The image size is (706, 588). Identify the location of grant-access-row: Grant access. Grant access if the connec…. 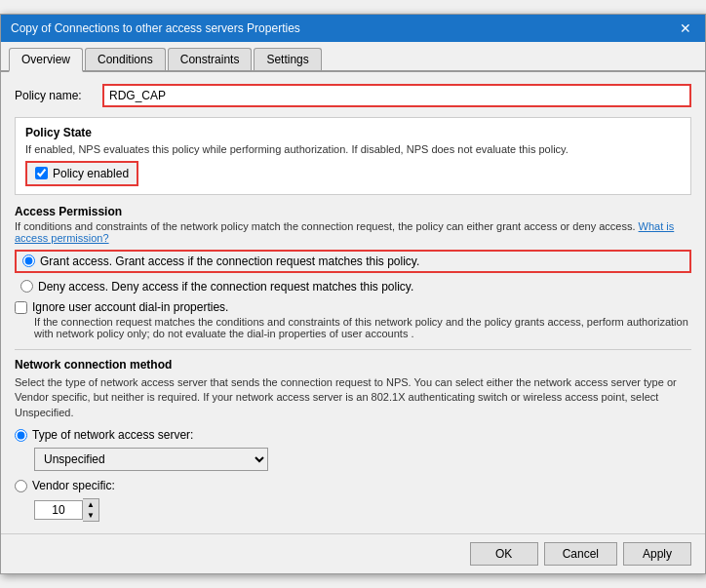
(353, 261).